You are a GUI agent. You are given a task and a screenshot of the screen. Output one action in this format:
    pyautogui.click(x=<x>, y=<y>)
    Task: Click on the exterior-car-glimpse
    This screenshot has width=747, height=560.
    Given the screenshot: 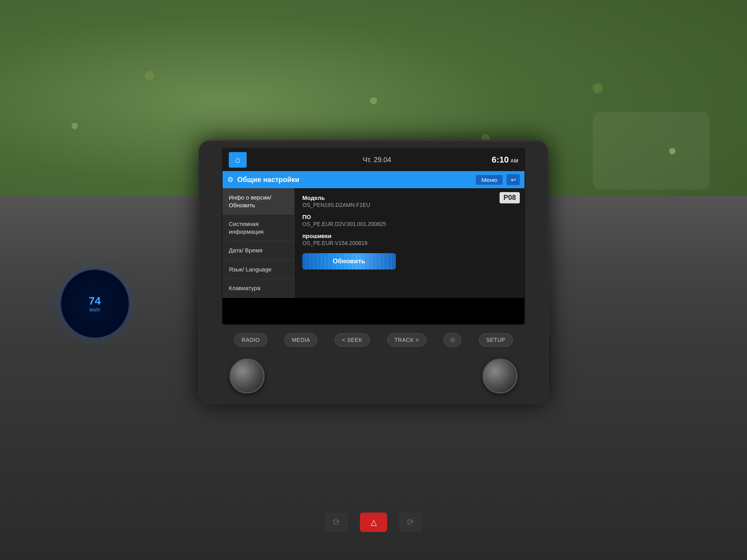 What is the action you would take?
    pyautogui.click(x=651, y=151)
    